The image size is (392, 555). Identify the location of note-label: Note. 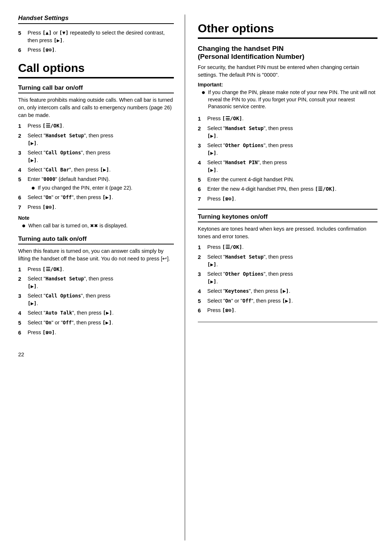
(96, 218).